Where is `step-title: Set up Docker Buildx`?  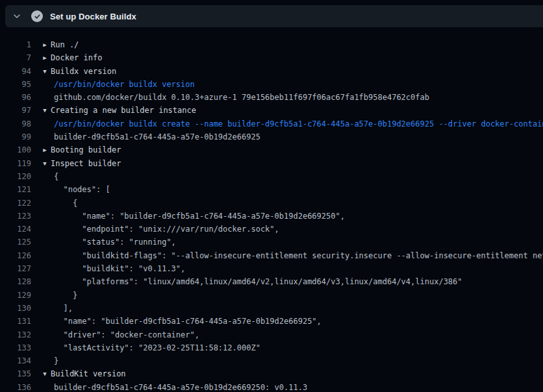
step-title: Set up Docker Buildx is located at coordinates (94, 17).